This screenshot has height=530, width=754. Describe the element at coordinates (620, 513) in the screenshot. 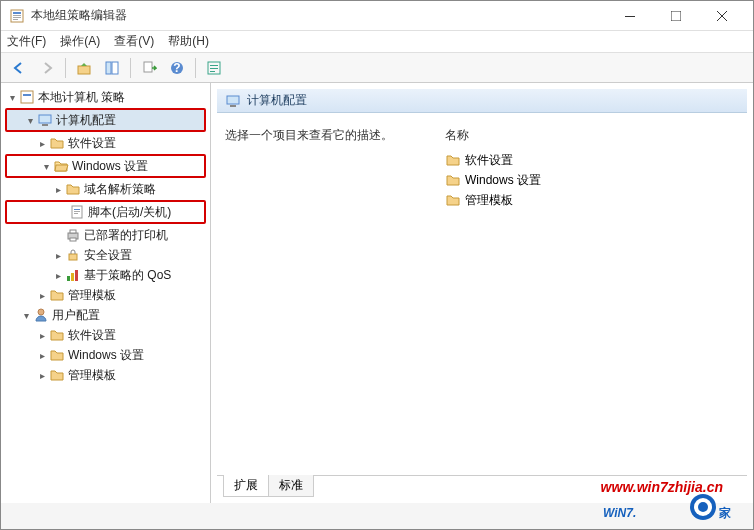

I see `logo-text-1: WiN7.` at that location.